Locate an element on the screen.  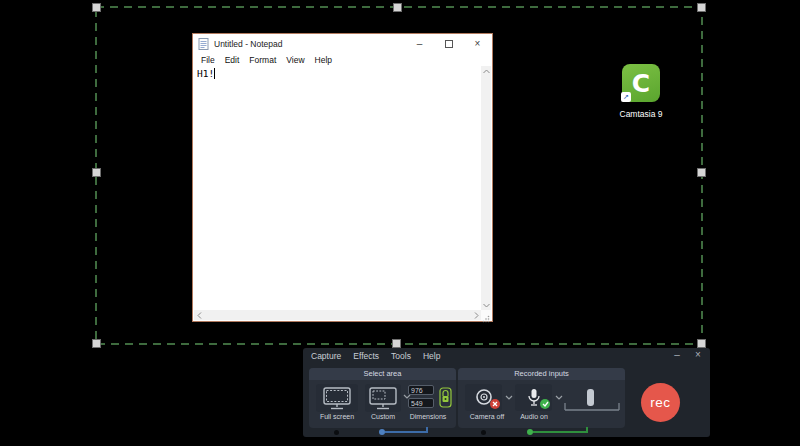
camtasia-logo-icon: C is located at coordinates (641, 84).